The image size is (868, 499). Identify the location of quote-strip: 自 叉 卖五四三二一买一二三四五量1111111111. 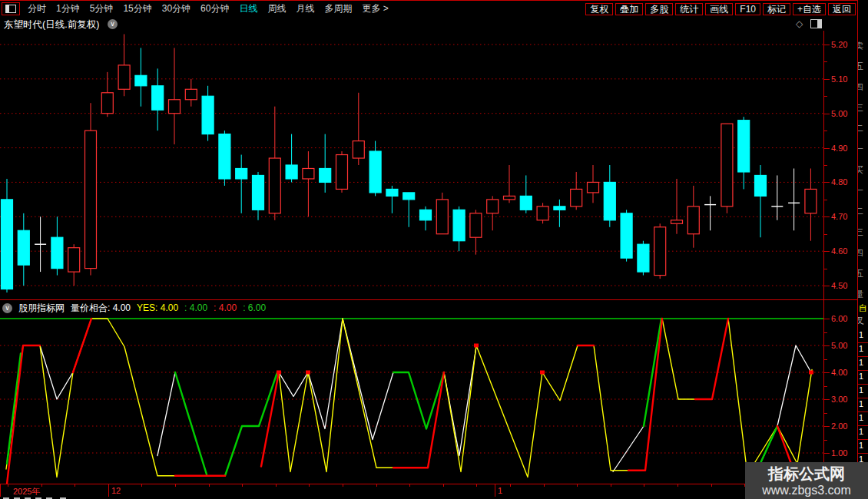
(863, 250).